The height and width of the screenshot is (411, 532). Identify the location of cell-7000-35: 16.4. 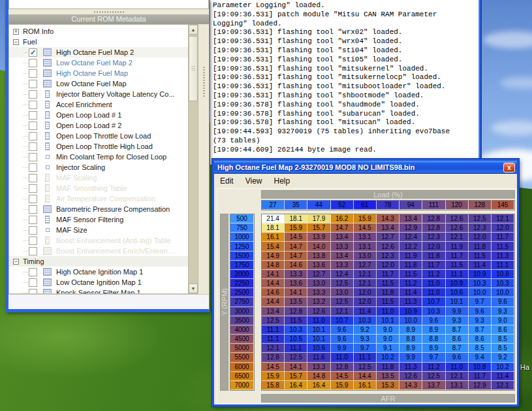
(296, 386).